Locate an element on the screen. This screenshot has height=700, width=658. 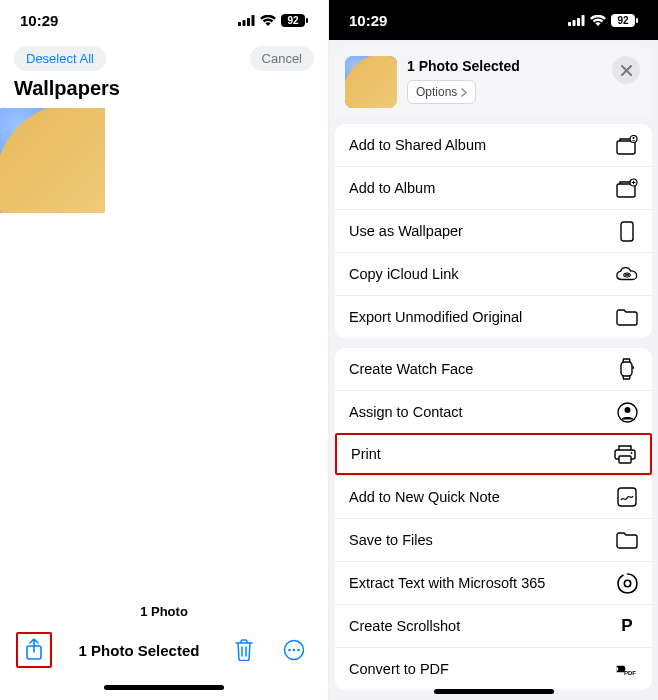
row-label: Export Unmodified Original is located at coordinates (436, 317).